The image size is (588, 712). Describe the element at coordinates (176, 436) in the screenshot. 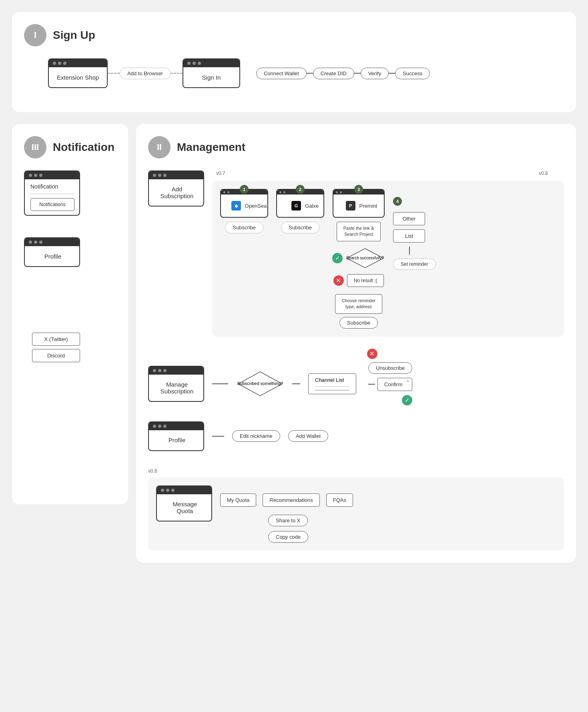

I see `profile-mgmt-window: Profile` at that location.